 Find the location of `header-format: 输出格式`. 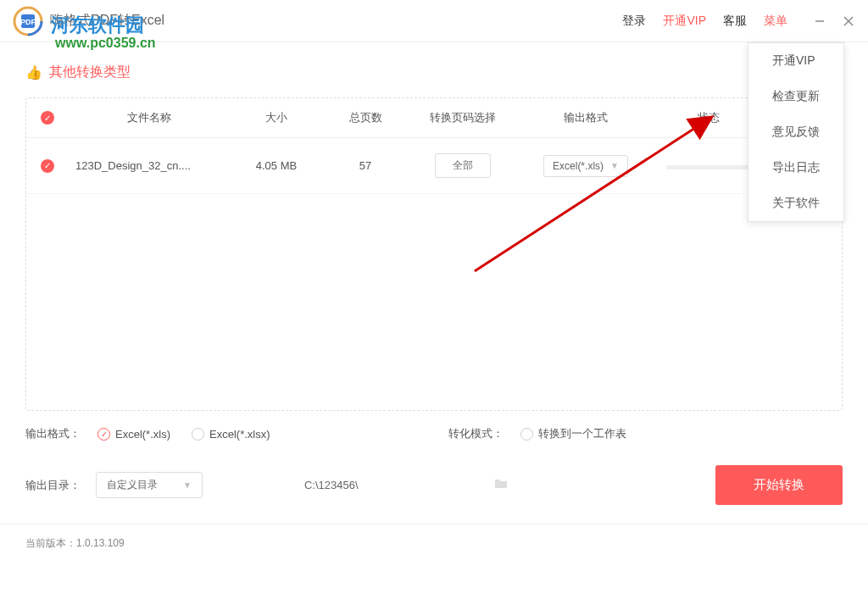

header-format: 输出格式 is located at coordinates (586, 118).